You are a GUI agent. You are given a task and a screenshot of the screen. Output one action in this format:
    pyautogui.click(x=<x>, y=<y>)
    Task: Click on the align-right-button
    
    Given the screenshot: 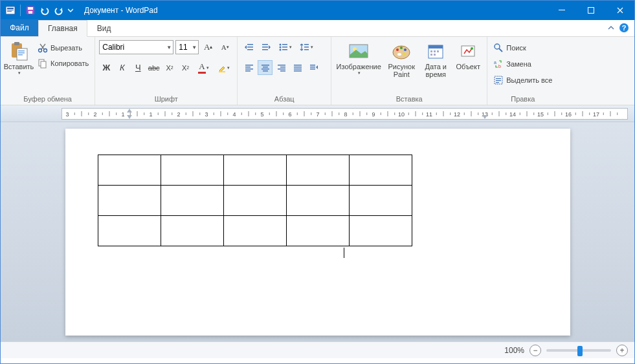 What is the action you would take?
    pyautogui.click(x=281, y=67)
    